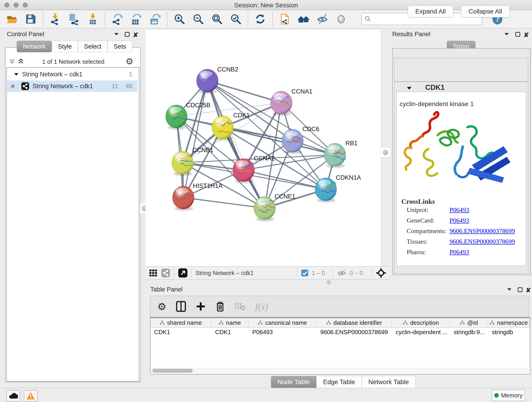 This screenshot has width=532, height=402. Describe the element at coordinates (63, 86) in the screenshot. I see `network-label: String Network – cdk1` at that location.